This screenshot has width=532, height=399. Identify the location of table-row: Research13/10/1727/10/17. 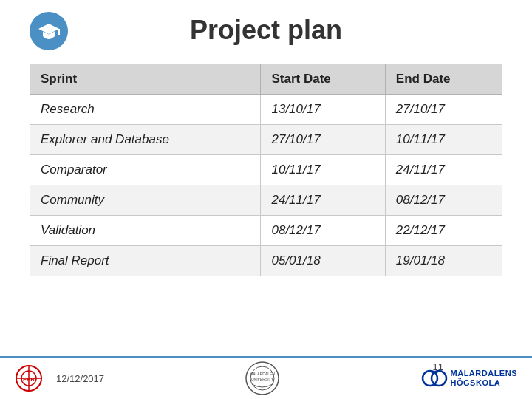
(266, 109).